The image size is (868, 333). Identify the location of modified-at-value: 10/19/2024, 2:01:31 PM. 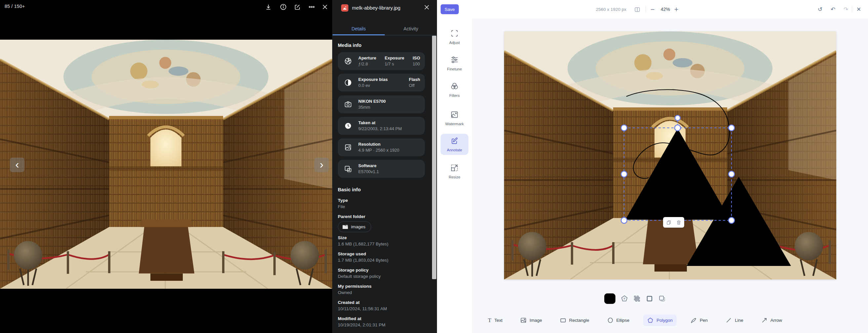
(381, 325).